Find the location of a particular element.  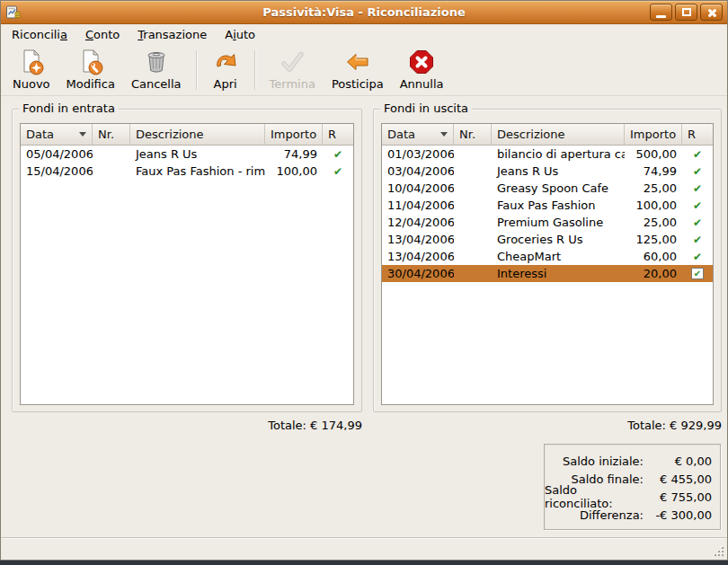

table-row: 05/04/2006 Jeans R Us 74,99 ✔ is located at coordinates (187, 154).